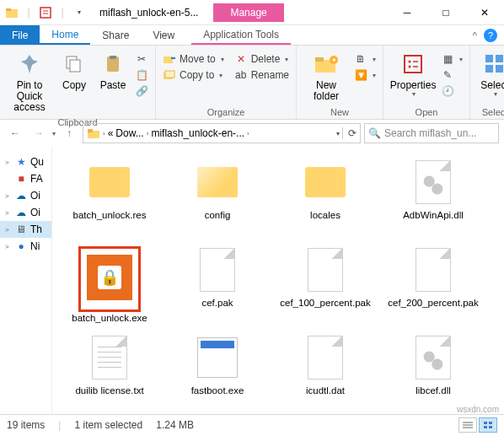 This screenshot has width=504, height=436. I want to click on properties-qat-icon, so click(46, 13).